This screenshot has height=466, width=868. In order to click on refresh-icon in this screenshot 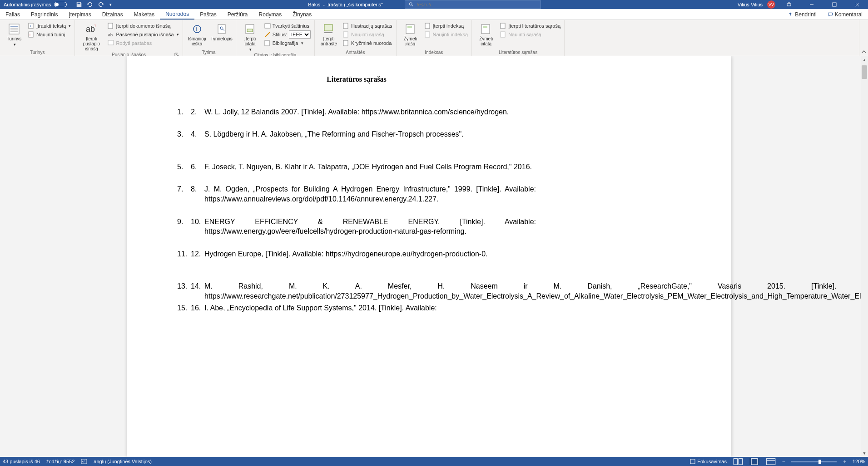, I will do `click(503, 34)`.